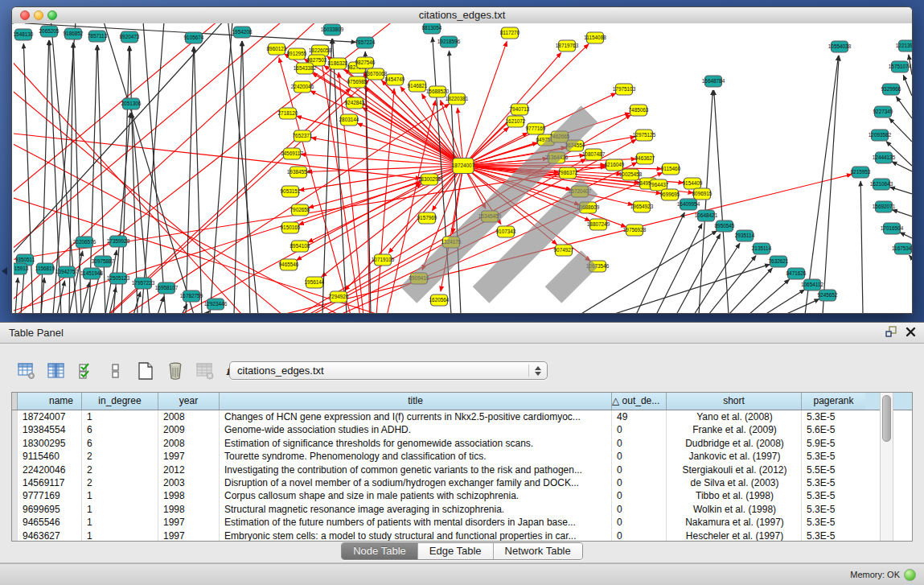 The width and height of the screenshot is (924, 585). I want to click on table-row: 1830029562008Estimation of significance …, so click(462, 443).